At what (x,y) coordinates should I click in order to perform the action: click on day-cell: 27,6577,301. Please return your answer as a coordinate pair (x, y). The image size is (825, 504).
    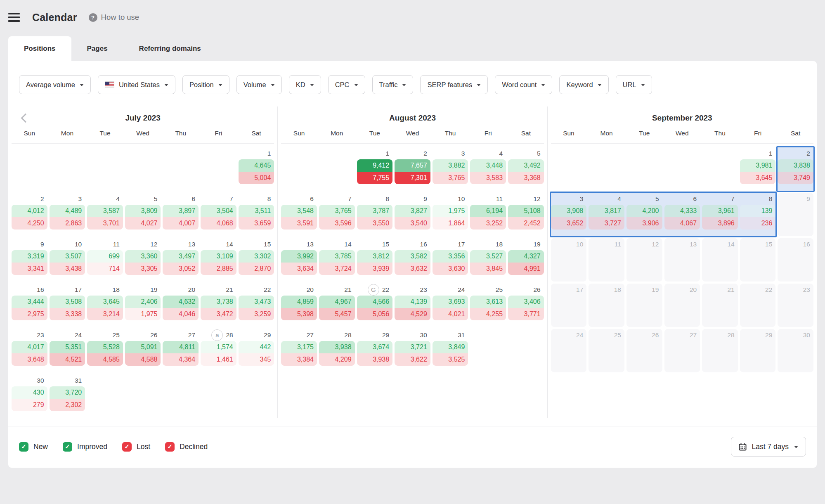
    Looking at the image, I should click on (413, 169).